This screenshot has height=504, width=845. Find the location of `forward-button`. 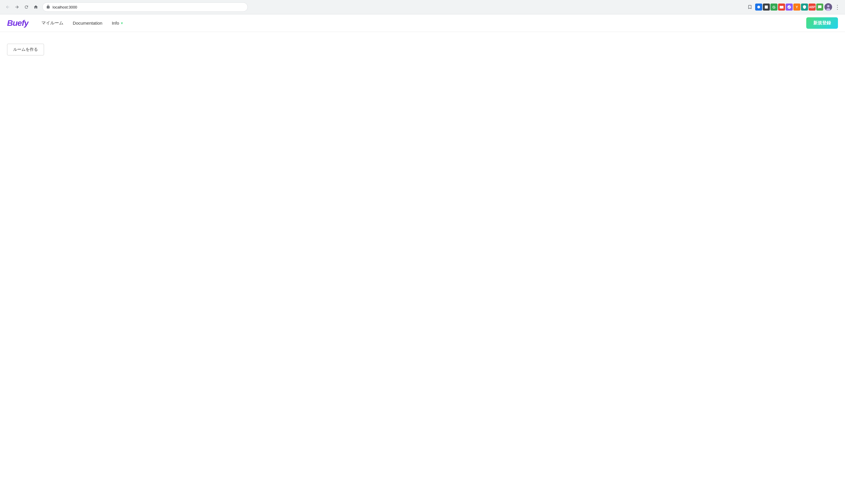

forward-button is located at coordinates (17, 7).